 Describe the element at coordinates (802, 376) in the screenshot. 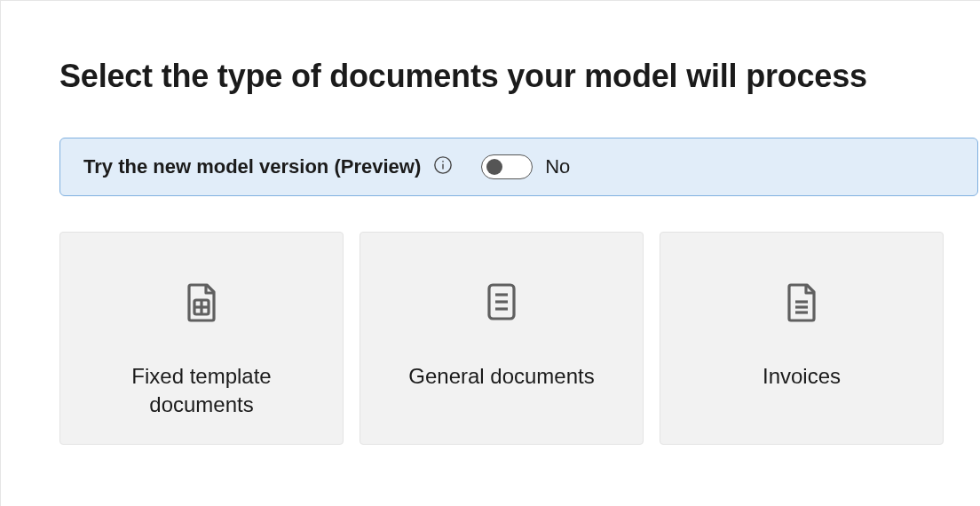

I see `card-label: Invoices` at that location.